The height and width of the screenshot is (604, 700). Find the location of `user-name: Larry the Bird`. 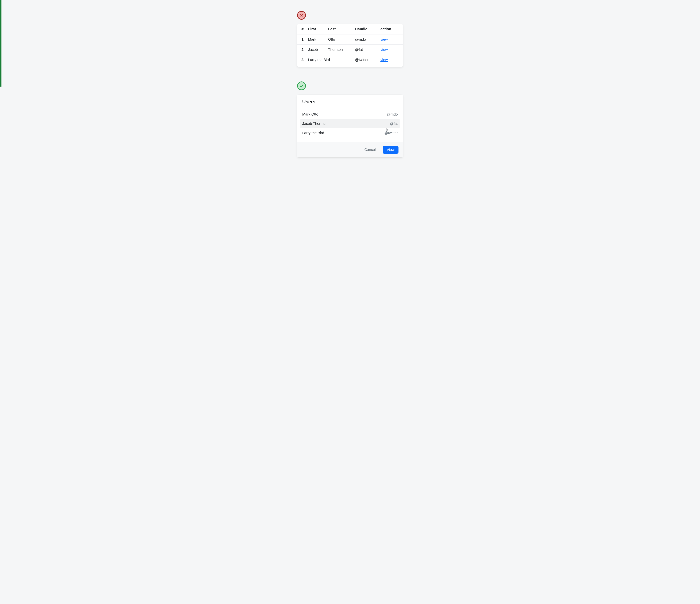

user-name: Larry the Bird is located at coordinates (313, 133).